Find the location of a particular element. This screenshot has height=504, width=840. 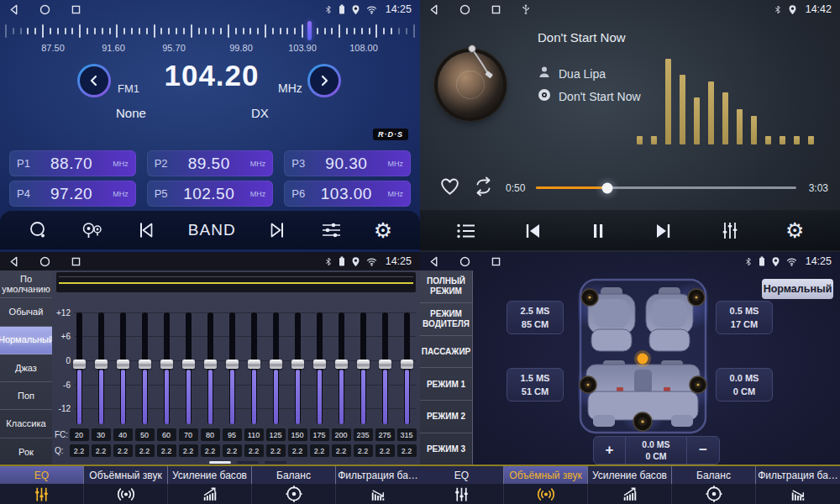

fc-value: 235 is located at coordinates (363, 435).